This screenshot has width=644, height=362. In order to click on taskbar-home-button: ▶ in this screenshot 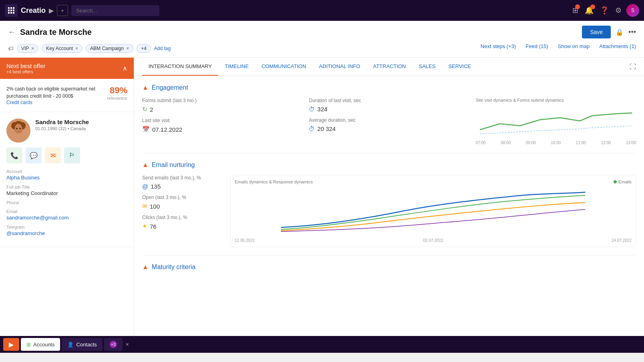, I will do `click(11, 344)`.